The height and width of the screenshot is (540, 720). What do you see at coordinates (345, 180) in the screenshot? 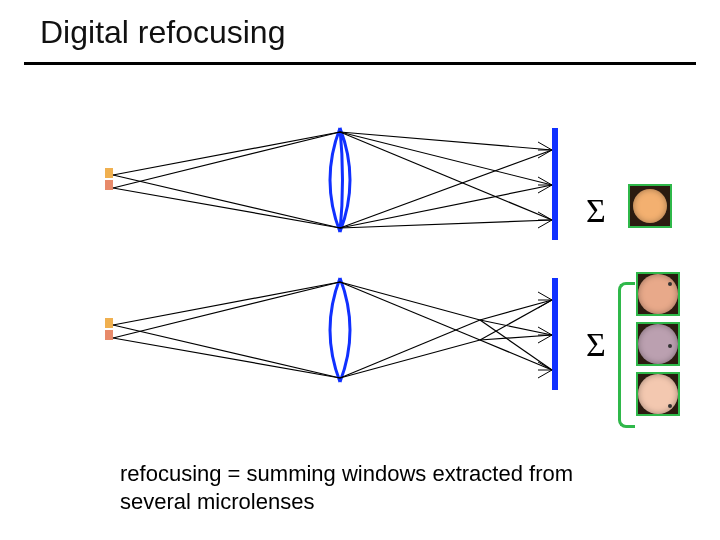
I see `lens-top-right` at bounding box center [345, 180].